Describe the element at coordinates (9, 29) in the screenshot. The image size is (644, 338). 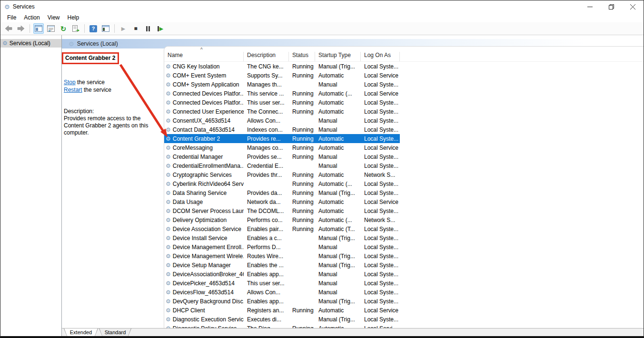
I see `back-button` at that location.